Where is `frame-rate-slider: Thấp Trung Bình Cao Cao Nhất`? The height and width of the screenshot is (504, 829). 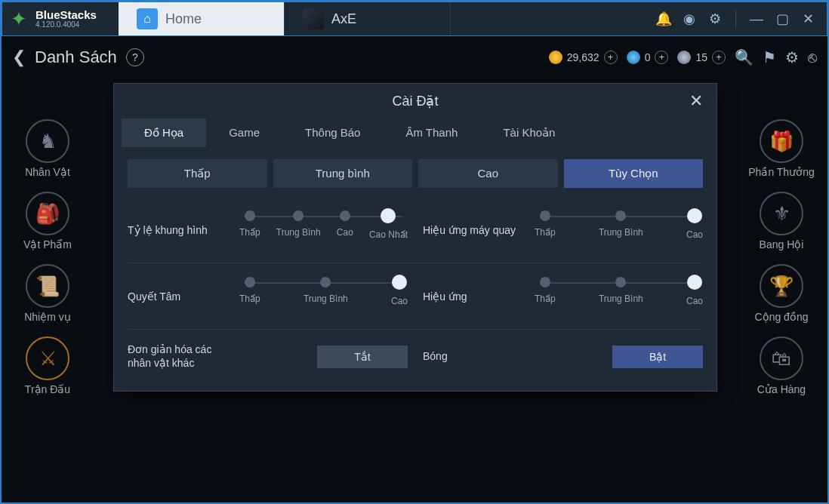
frame-rate-slider: Thấp Trung Bình Cao Cao Nhất is located at coordinates (323, 231).